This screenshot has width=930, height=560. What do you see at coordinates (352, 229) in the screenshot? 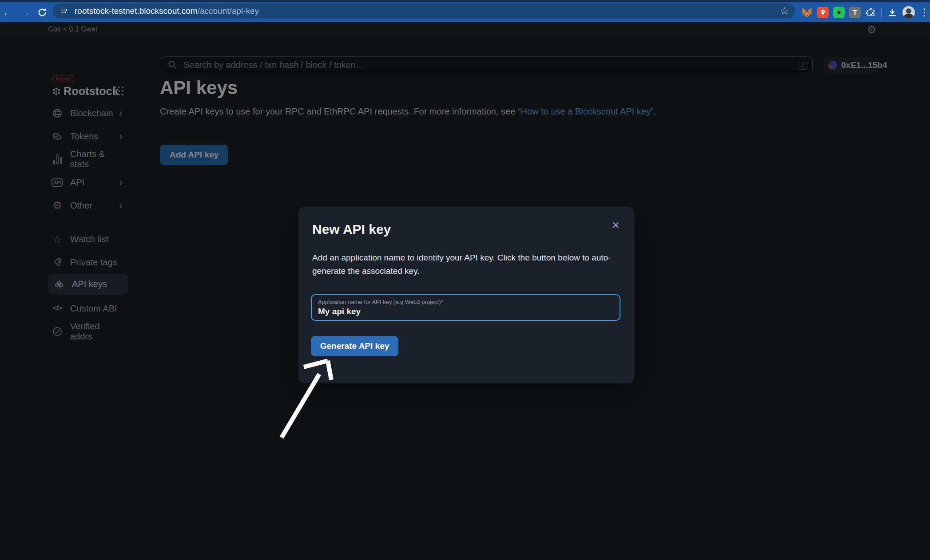
I see `modal-title: New API key` at bounding box center [352, 229].